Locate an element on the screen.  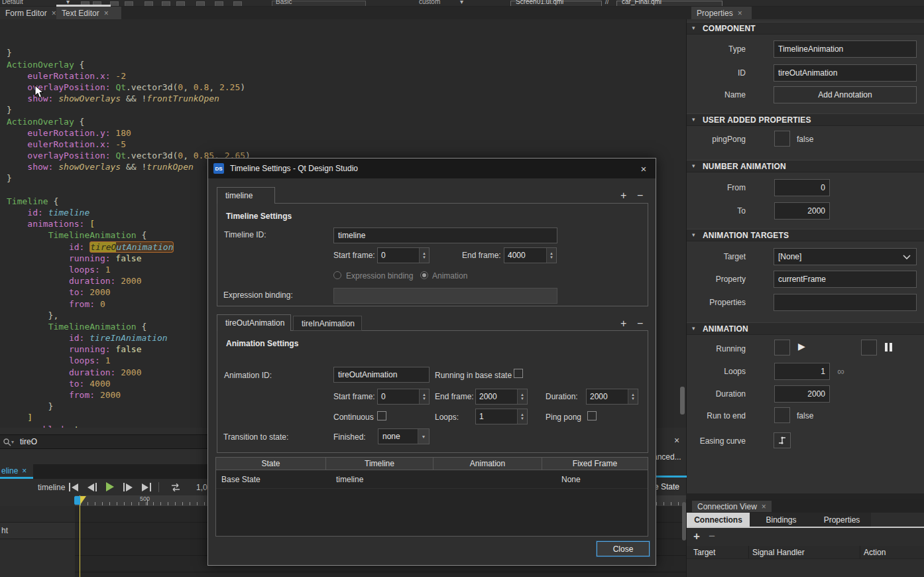
code-scrollbar is located at coordinates (683, 401).